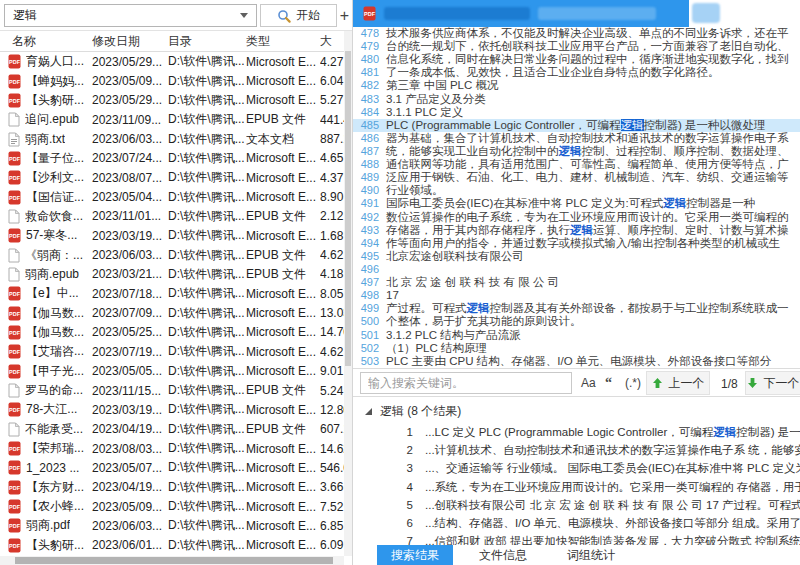  What do you see at coordinates (344, 16) in the screenshot?
I see `new-tab-button: +` at bounding box center [344, 16].